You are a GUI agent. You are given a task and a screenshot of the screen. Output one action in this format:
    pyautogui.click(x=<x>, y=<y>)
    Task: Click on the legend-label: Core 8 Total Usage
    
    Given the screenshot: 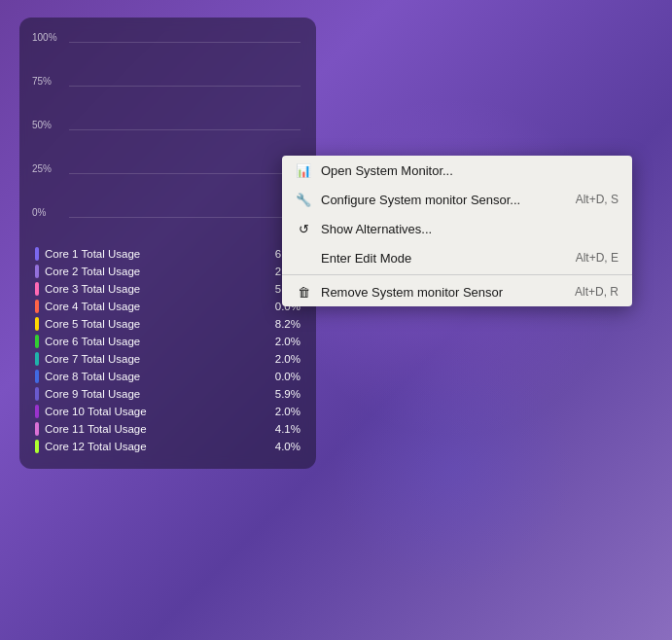 What is the action you would take?
    pyautogui.click(x=158, y=376)
    